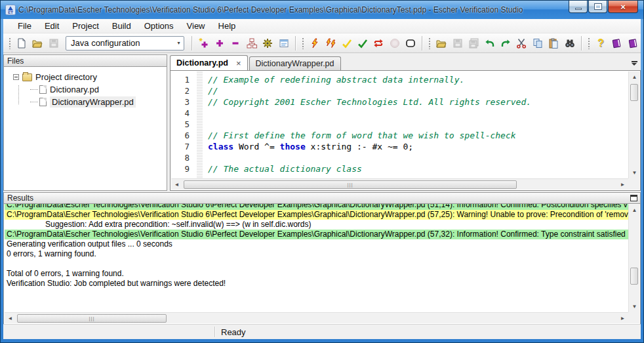  What do you see at coordinates (85, 77) in the screenshot?
I see `tree-item-project-directory: Project directory` at bounding box center [85, 77].